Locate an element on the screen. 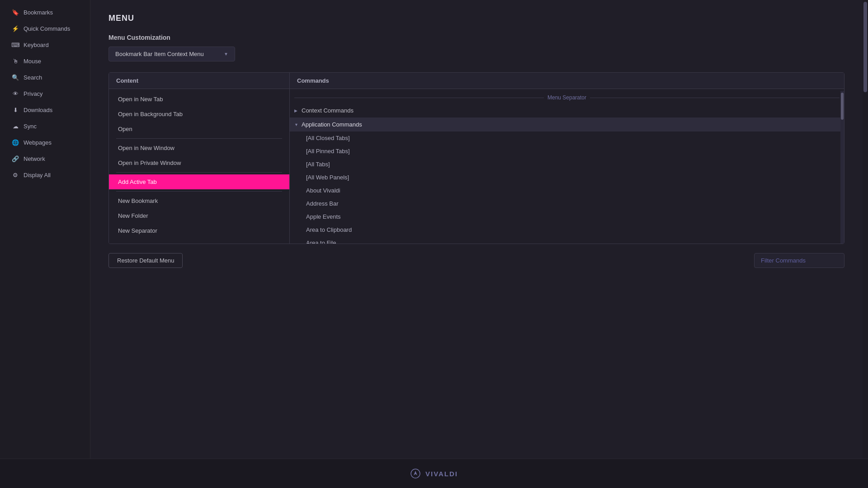 This screenshot has height=488, width=868. section-title: Menu Customization is located at coordinates (476, 38).